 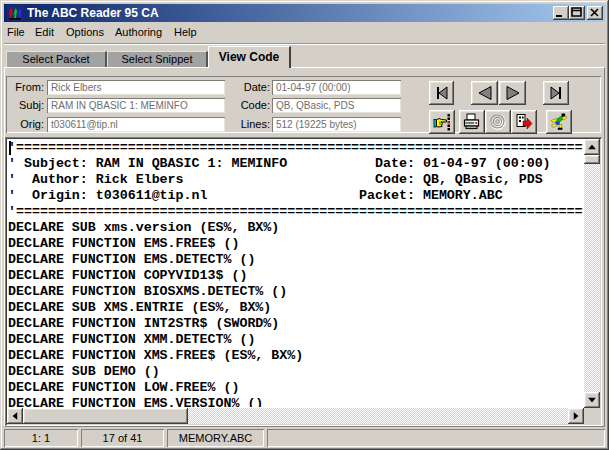 What do you see at coordinates (442, 122) in the screenshot?
I see `pointing-hand-icon` at bounding box center [442, 122].